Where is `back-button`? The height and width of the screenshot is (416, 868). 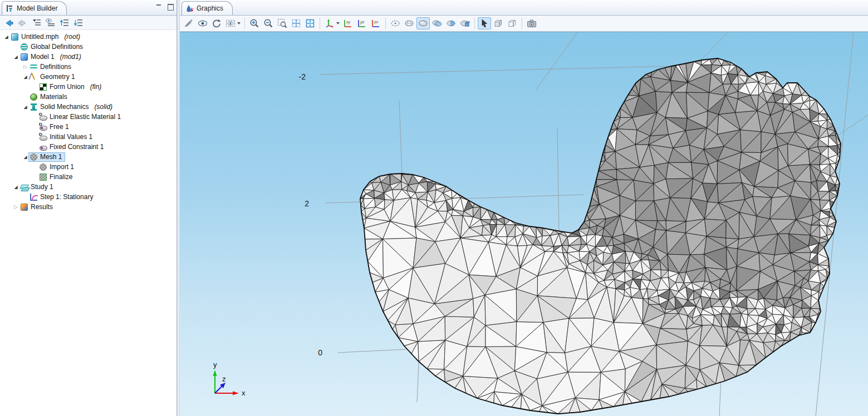 back-button is located at coordinates (9, 23).